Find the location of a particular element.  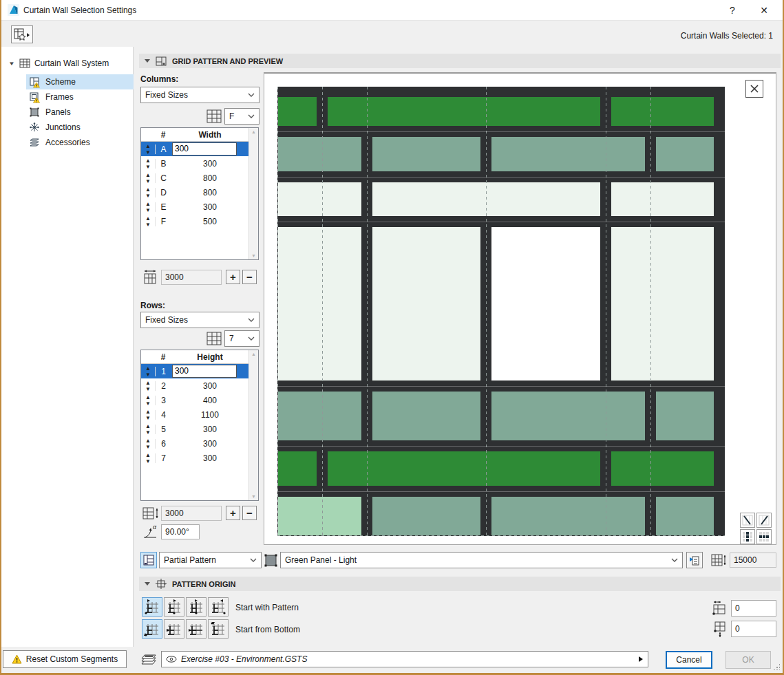

expand-right-icon is located at coordinates (641, 659).